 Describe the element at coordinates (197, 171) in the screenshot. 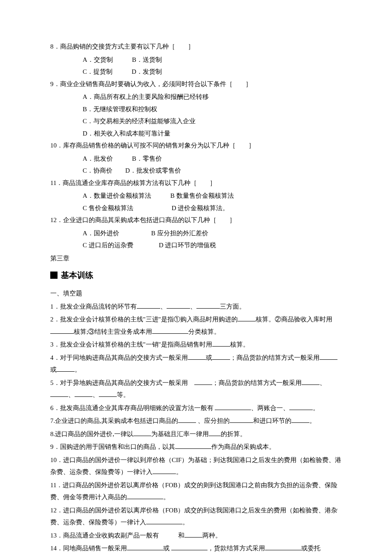

I see `q10-options-row2: C．协商价 D．批发价或零售价` at that location.